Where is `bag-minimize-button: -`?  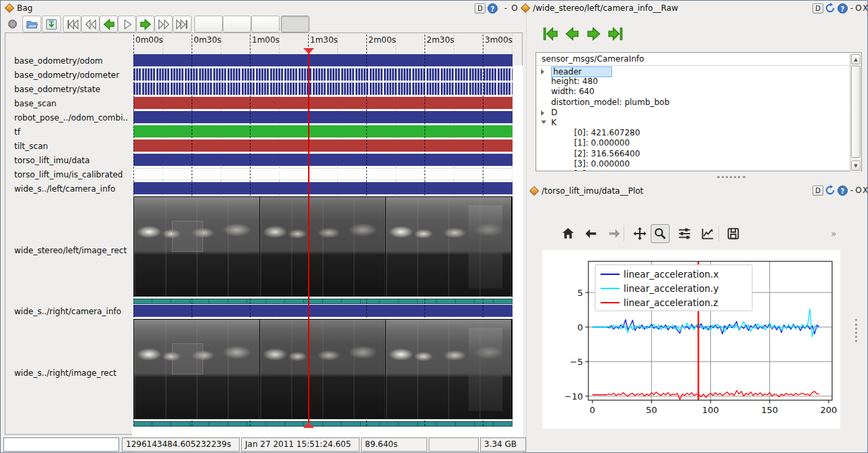
bag-minimize-button: - is located at coordinates (506, 8).